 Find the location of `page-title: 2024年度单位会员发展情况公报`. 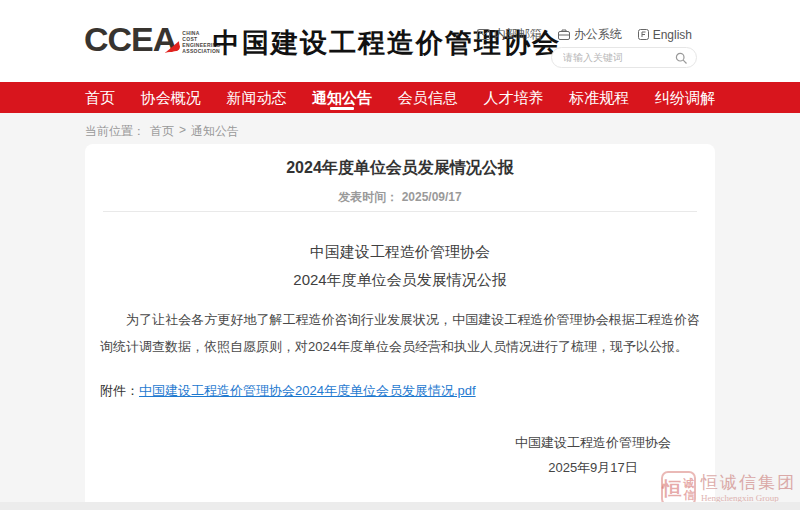

page-title: 2024年度单位会员发展情况公报 is located at coordinates (400, 168).